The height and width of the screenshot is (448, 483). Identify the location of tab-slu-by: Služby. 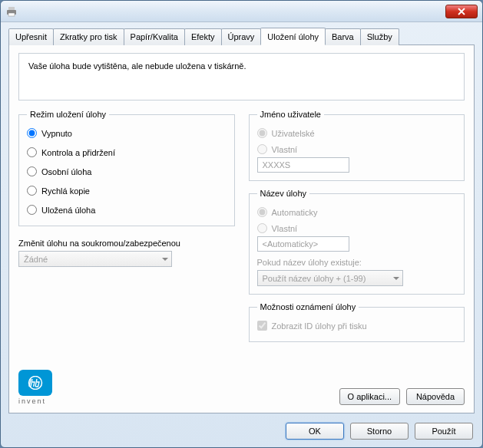
(379, 37).